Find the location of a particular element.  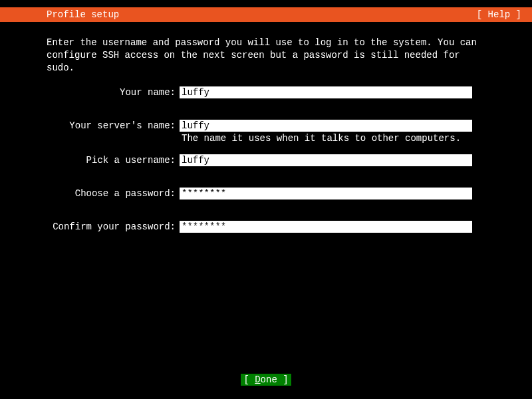

help-button: [ Help ] is located at coordinates (500, 15).